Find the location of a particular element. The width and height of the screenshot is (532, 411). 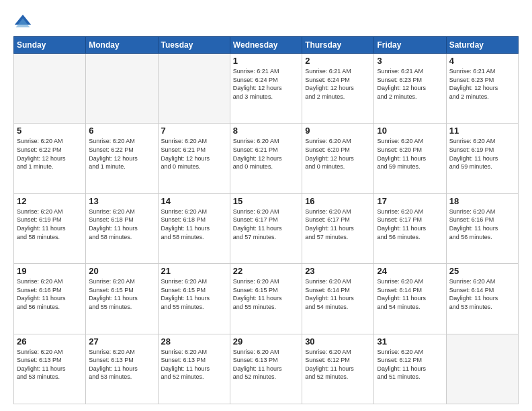

day-number: 27 is located at coordinates (122, 341).